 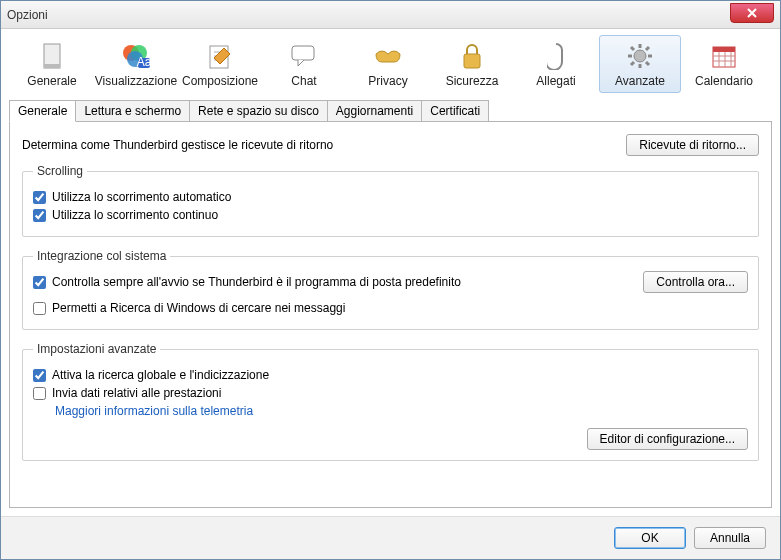 I want to click on category-generale: Generale, so click(x=52, y=64).